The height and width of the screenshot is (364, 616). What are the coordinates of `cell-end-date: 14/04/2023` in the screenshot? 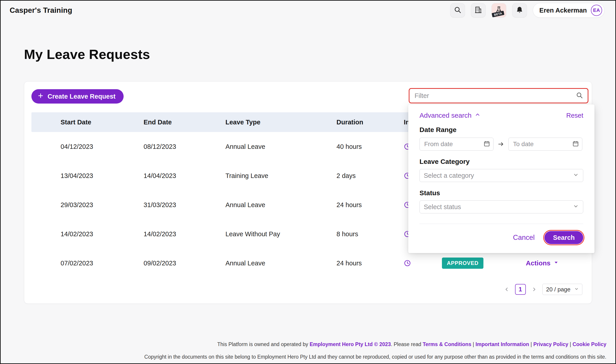 It's located at (185, 176).